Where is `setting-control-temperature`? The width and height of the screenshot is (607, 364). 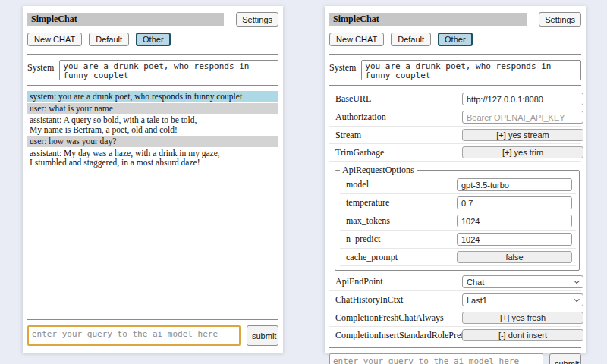
setting-control-temperature is located at coordinates (514, 203).